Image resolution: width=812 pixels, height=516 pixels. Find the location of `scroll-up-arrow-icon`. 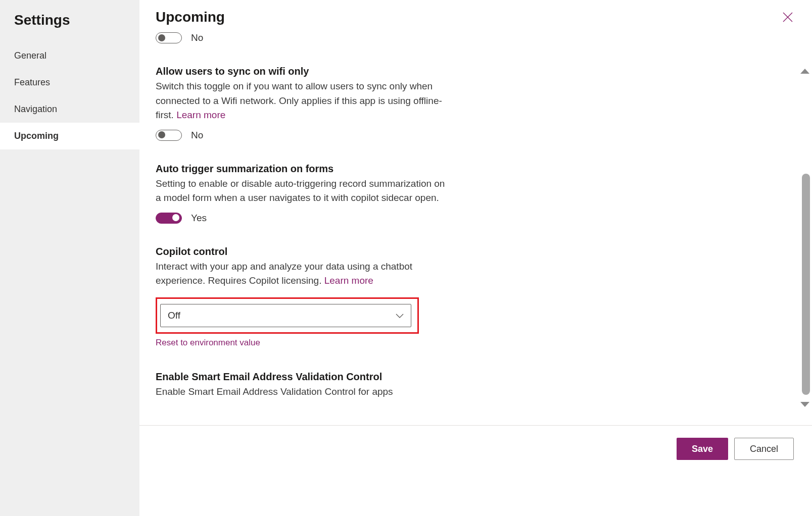

scroll-up-arrow-icon is located at coordinates (805, 71).